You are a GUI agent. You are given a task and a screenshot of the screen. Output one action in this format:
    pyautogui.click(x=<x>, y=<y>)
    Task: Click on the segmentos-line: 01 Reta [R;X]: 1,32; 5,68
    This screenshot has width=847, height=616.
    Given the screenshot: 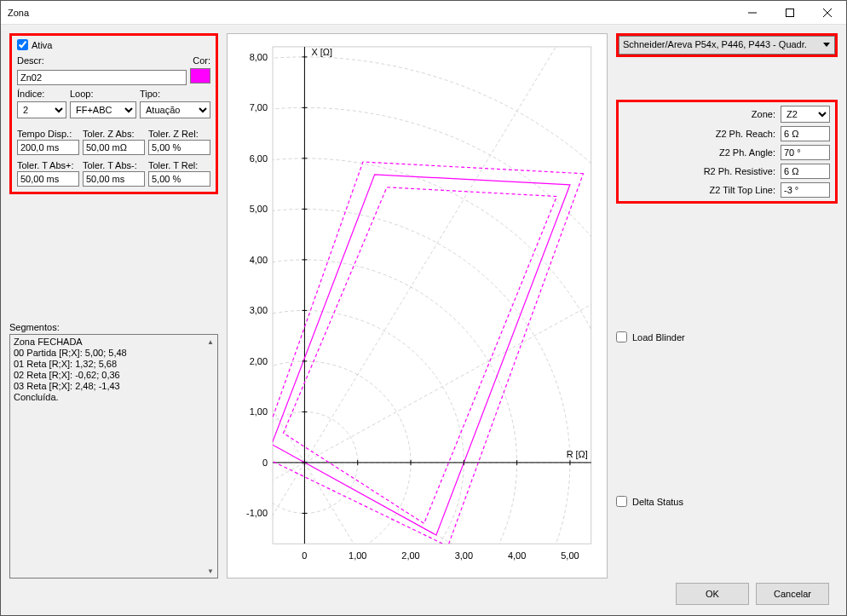 What is the action you would take?
    pyautogui.click(x=107, y=365)
    